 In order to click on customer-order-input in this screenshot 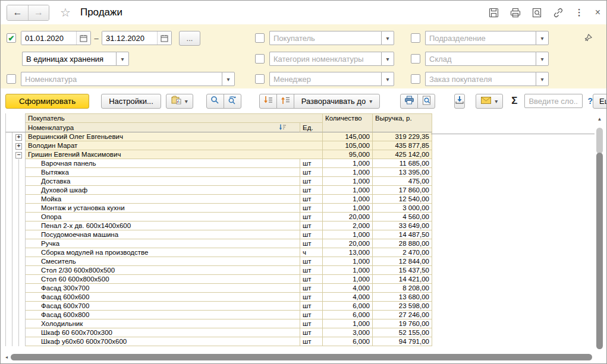, I will do `click(480, 79)`.